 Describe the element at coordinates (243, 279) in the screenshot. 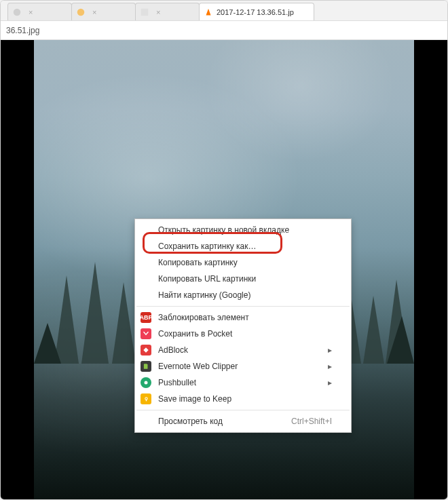

I see `menu-copy-image-url: Копировать URL картинки` at that location.